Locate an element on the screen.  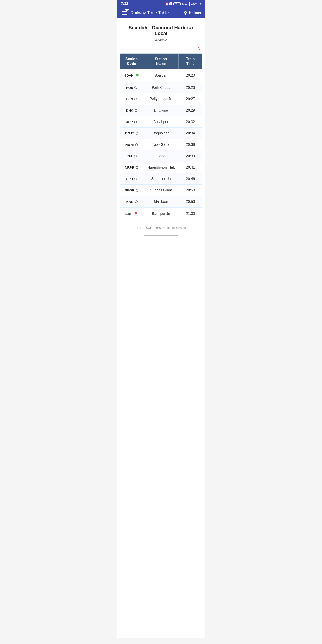
train-time-cell: 20:29 is located at coordinates (190, 110).